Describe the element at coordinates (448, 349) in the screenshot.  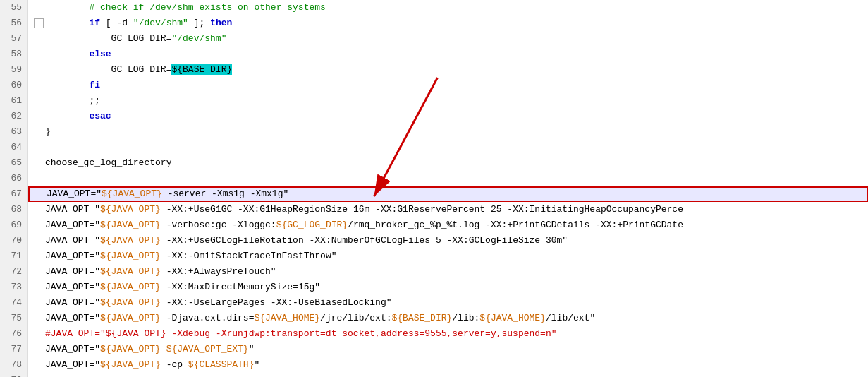
I see `code-line: JAVA_OPT="${JAVA_OPT} ${JAVA_OPT_EXT}"` at that location.